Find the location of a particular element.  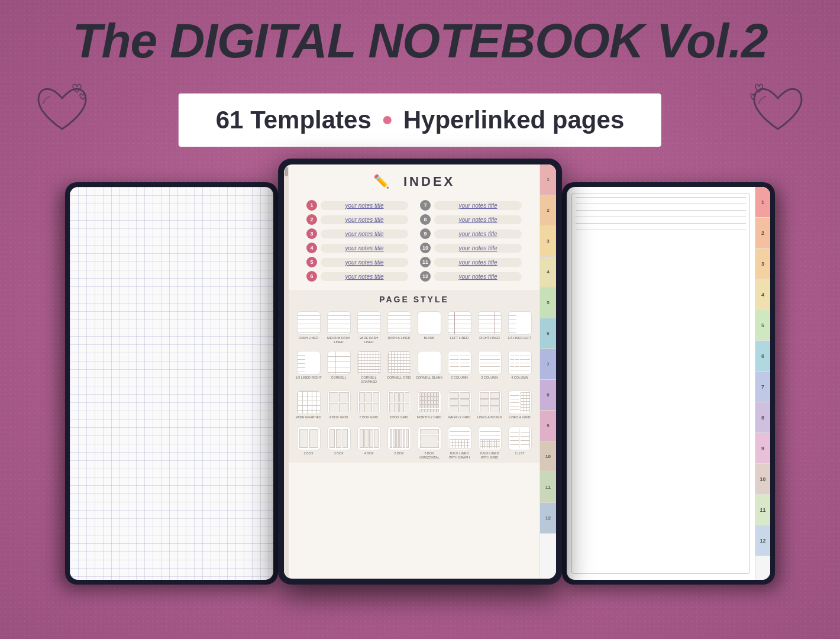

index-num-5: 5 is located at coordinates (312, 262).